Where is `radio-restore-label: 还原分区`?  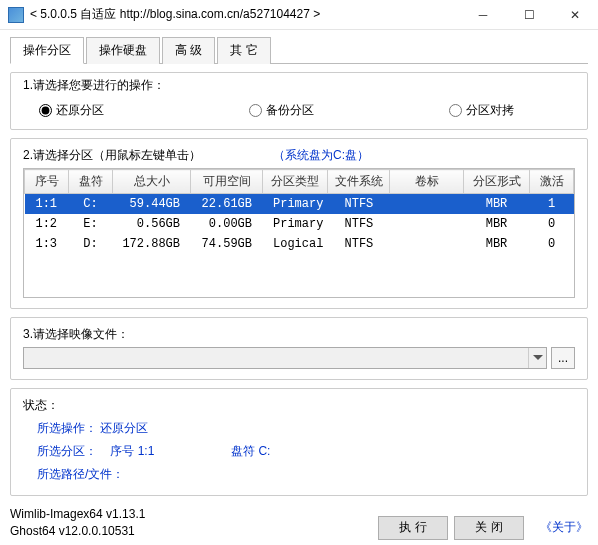 radio-restore-label: 还原分区 is located at coordinates (80, 110).